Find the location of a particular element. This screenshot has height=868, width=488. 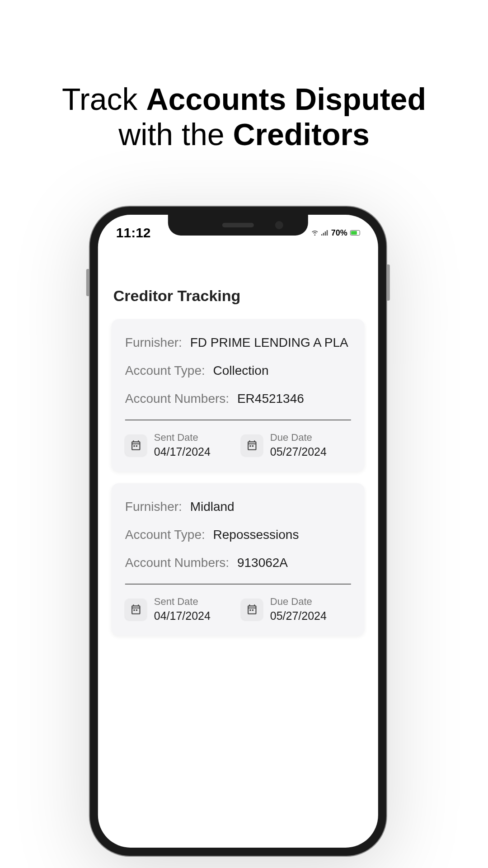

headline-text-2: Accounts Disputed is located at coordinates (286, 99).